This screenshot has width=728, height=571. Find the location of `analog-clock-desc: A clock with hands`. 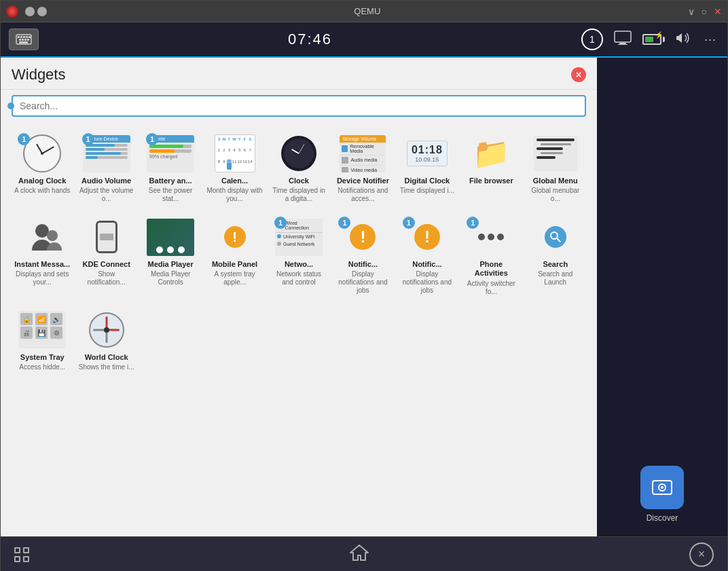

analog-clock-desc: A clock with hands is located at coordinates (42, 191).